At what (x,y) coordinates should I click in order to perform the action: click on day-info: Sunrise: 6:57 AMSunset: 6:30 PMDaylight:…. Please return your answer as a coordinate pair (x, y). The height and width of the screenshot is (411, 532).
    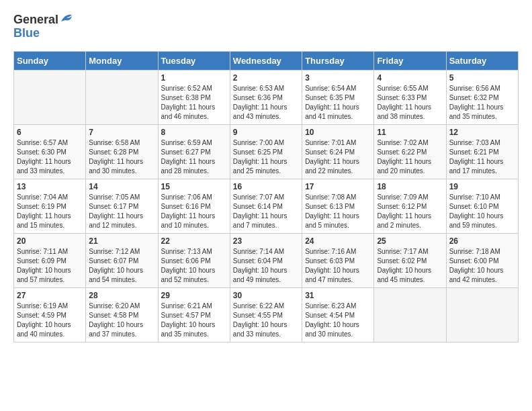
    Looking at the image, I should click on (50, 157).